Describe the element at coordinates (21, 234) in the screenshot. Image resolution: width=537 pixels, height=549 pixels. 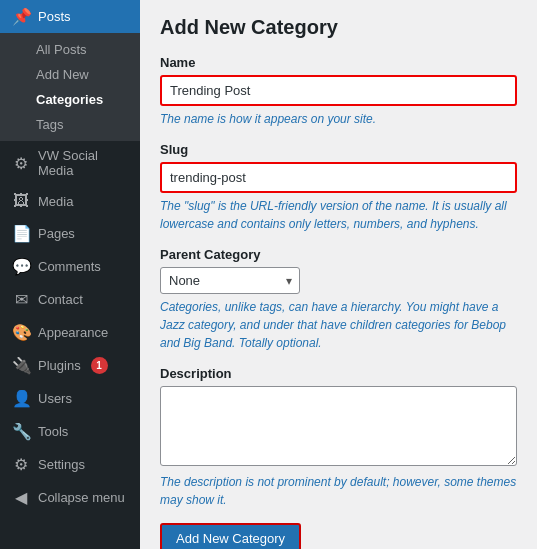
I see `pages-icon: 📄` at that location.